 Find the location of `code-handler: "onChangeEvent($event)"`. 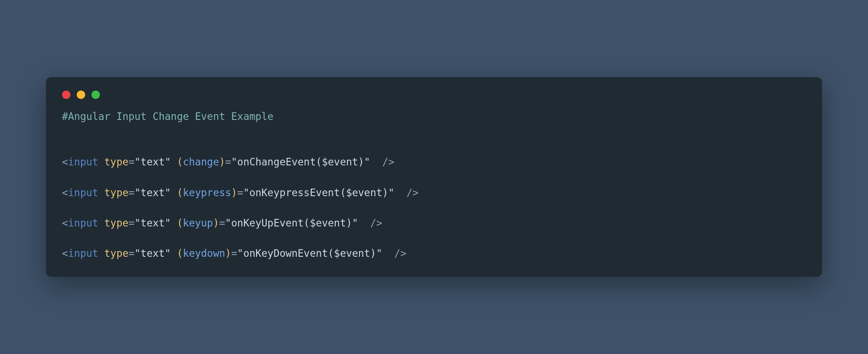

code-handler: "onChangeEvent($event)" is located at coordinates (301, 162).